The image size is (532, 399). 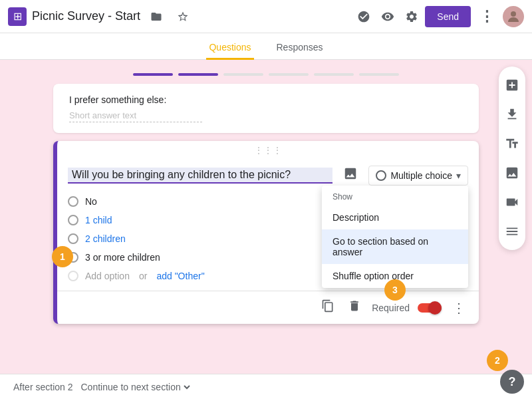 I want to click on add-option-text: Add option, so click(x=108, y=276).